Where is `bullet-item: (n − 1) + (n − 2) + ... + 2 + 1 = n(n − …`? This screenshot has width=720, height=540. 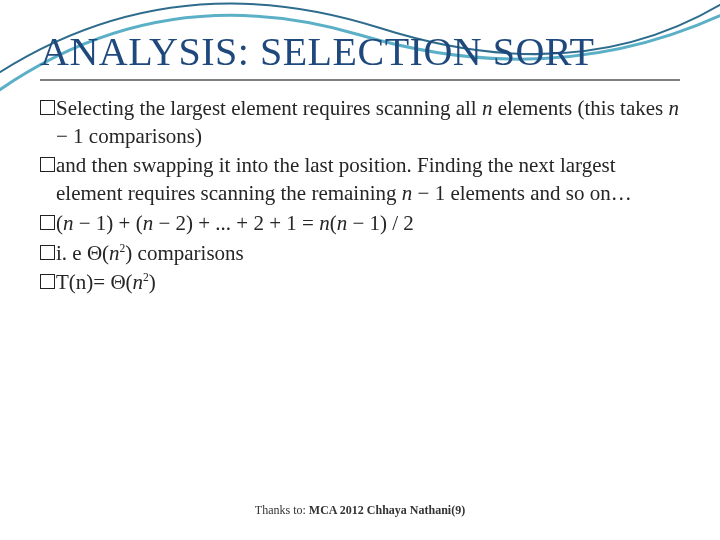 bullet-item: (n − 1) + (n − 2) + ... + 2 + 1 = n(n − … is located at coordinates (360, 224).